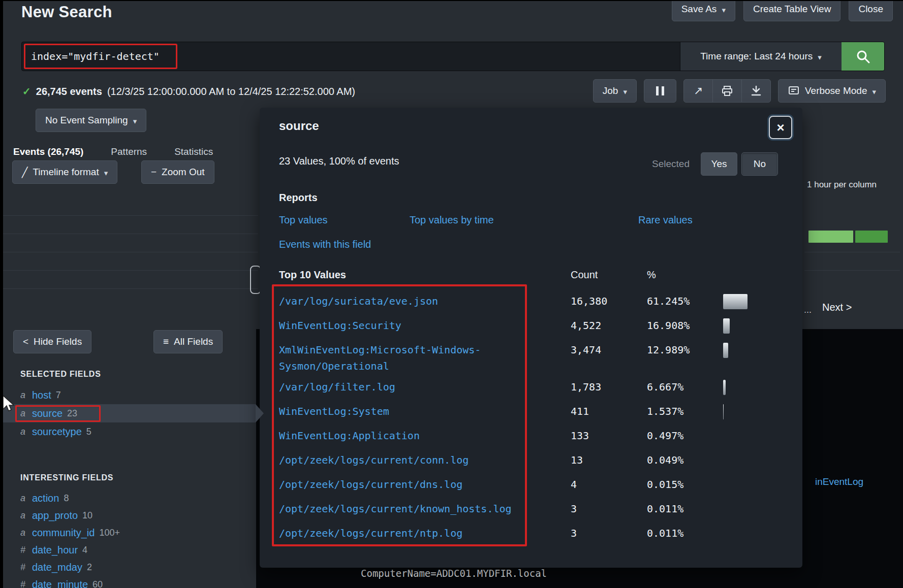  I want to click on field-value-link: /opt/zeek/logs/current/conn.log, so click(425, 460).